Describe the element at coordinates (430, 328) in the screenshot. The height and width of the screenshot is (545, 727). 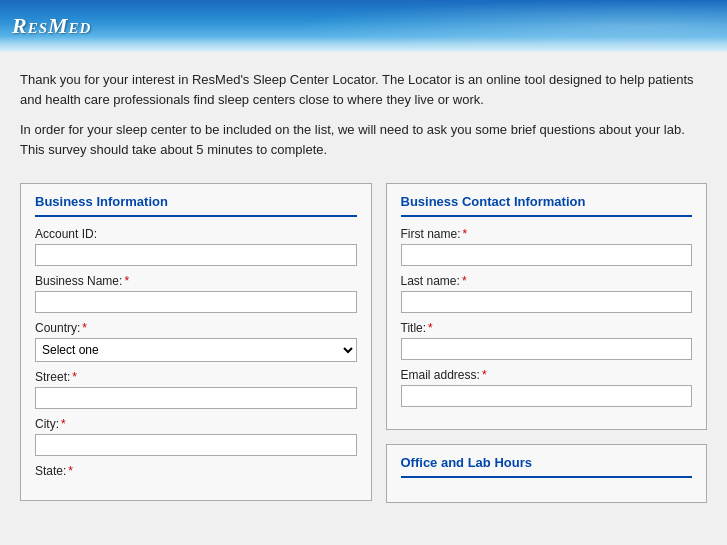
I see `title-required: *` at that location.